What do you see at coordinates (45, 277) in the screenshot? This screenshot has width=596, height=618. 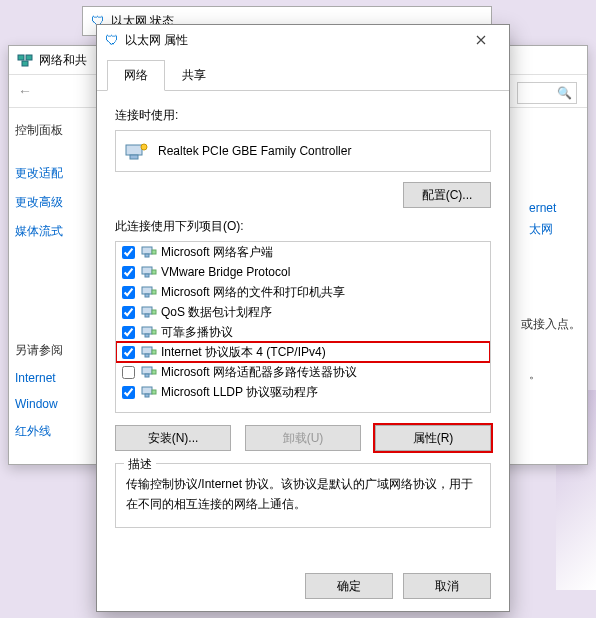 I see `bg-sidebar: 控制面板 更改适配 更改高级 媒体流式 另请参阅 Internet Window…` at bounding box center [45, 277].